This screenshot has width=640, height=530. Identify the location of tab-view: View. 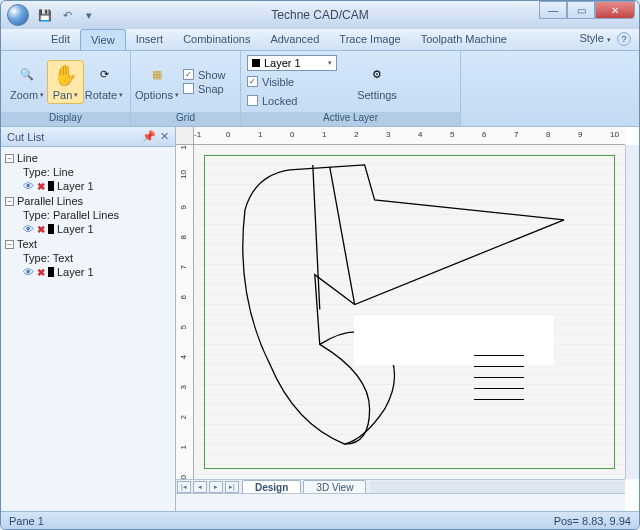
(103, 40).